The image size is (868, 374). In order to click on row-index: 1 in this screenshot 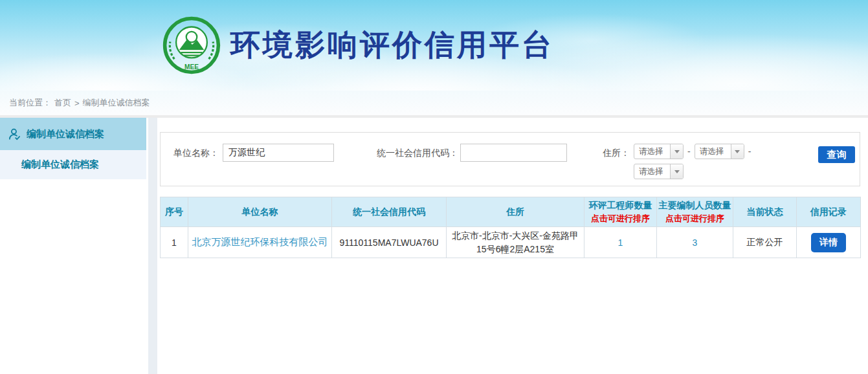, I will do `click(175, 243)`.